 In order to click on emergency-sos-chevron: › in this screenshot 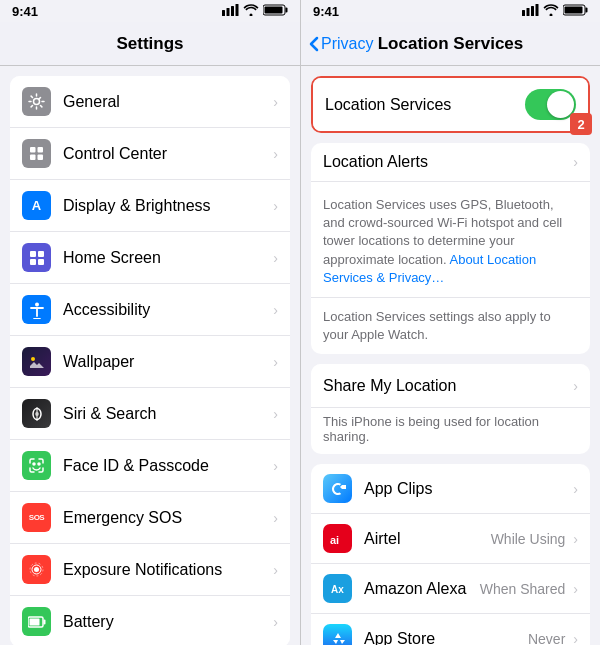, I will do `click(276, 518)`.